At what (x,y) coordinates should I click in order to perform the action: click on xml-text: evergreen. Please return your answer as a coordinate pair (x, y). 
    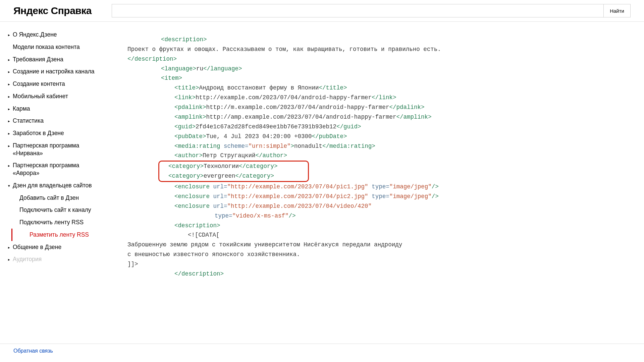
    Looking at the image, I should click on (219, 176).